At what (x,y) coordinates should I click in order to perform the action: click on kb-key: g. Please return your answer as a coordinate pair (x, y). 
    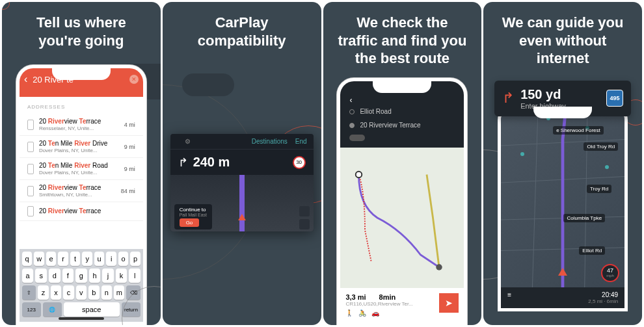
    Looking at the image, I should click on (81, 276).